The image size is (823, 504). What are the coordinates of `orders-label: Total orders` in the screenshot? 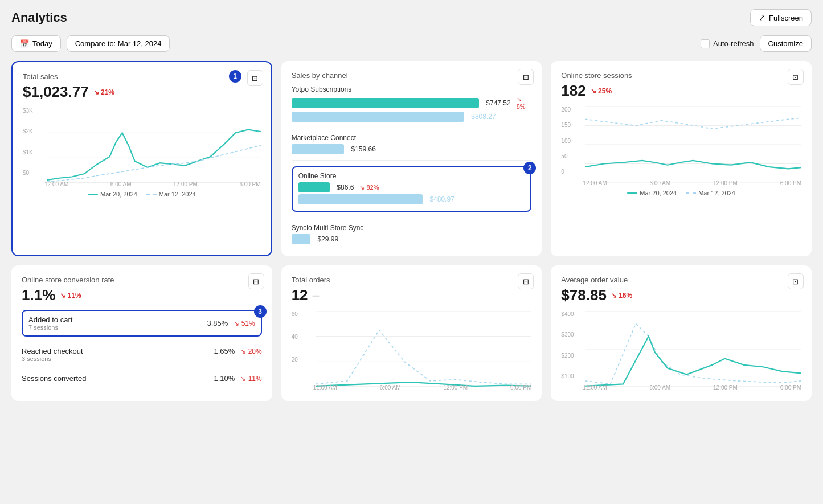 It's located at (412, 280).